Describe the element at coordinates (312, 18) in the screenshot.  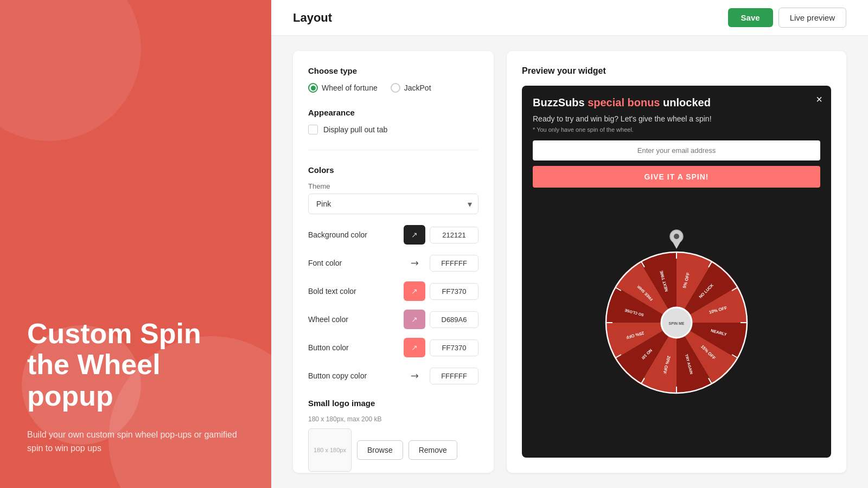
I see `page-title: Layout` at that location.